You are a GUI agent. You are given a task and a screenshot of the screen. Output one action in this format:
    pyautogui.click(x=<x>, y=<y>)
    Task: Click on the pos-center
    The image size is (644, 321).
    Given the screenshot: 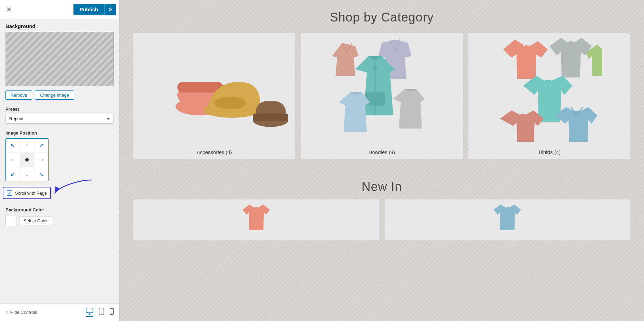 What is the action you would take?
    pyautogui.click(x=27, y=160)
    